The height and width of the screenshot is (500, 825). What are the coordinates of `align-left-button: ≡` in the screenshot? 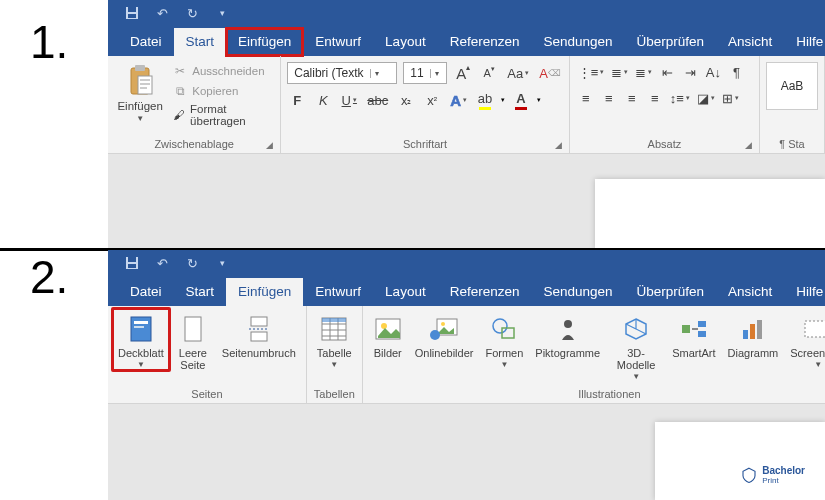 It's located at (586, 98).